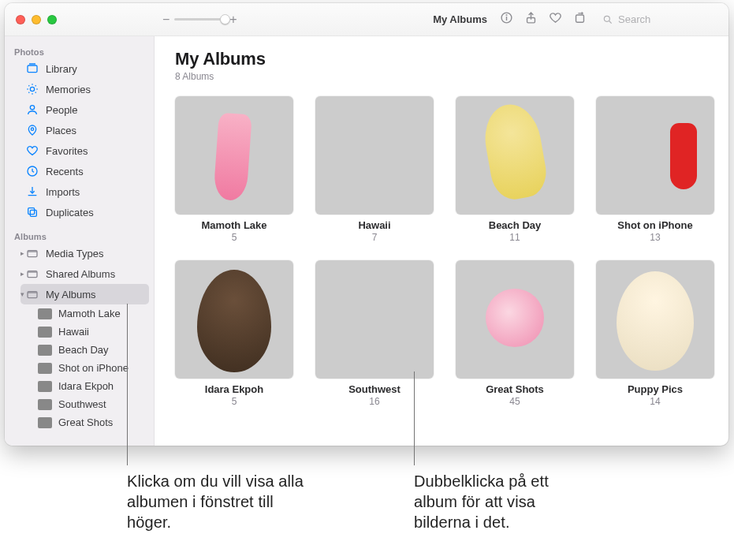 The width and height of the screenshot is (734, 560). Describe the element at coordinates (515, 226) in the screenshot. I see `album-name: Beach Day` at that location.